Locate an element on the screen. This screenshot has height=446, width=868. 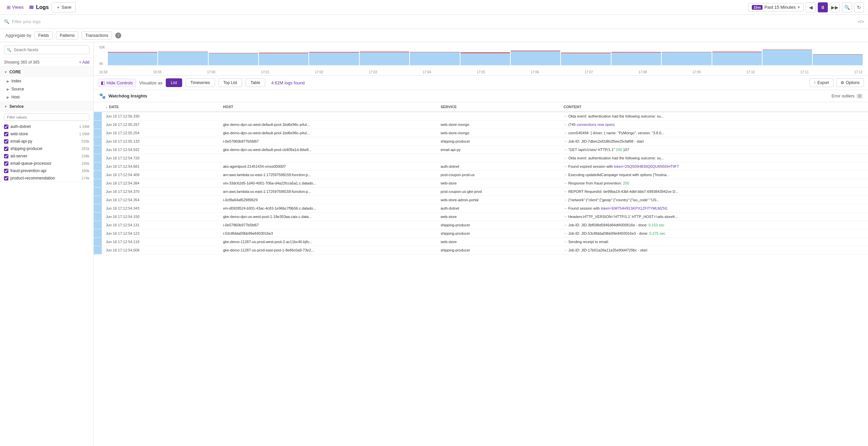
row-service: email-api-py is located at coordinates (498, 150).